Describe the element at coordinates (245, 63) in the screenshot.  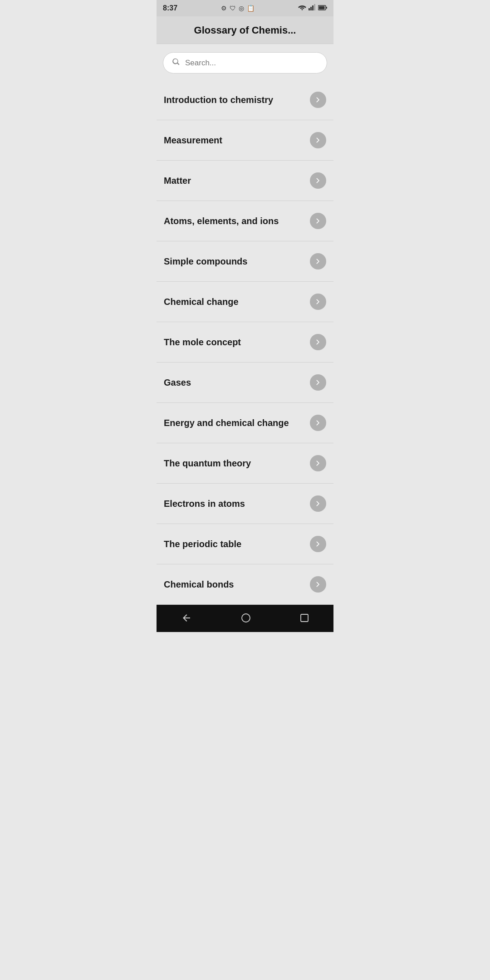
I see `search-input-wrapper` at that location.